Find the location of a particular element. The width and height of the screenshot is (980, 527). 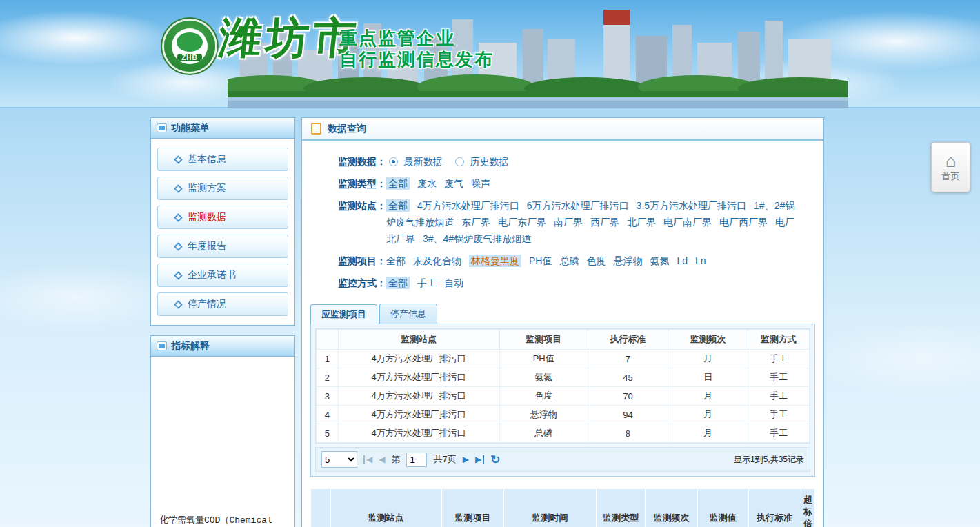

filter-option: 西厂界 is located at coordinates (605, 222).